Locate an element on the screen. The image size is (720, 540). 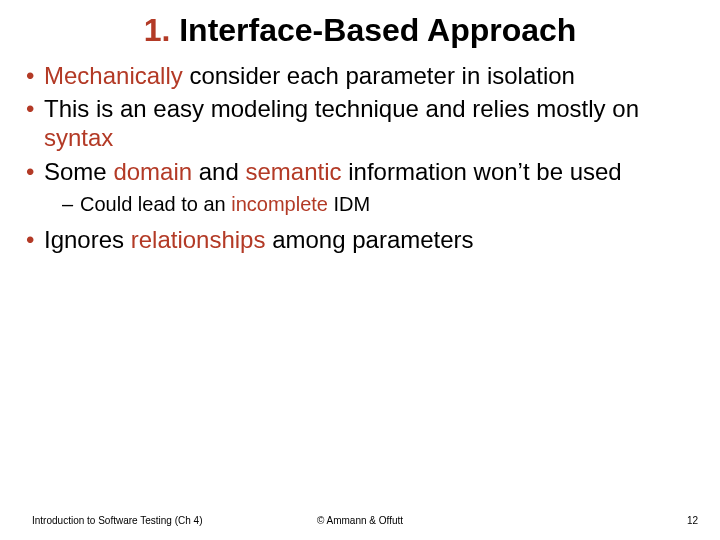
highlight: relationships is located at coordinates (198, 240).